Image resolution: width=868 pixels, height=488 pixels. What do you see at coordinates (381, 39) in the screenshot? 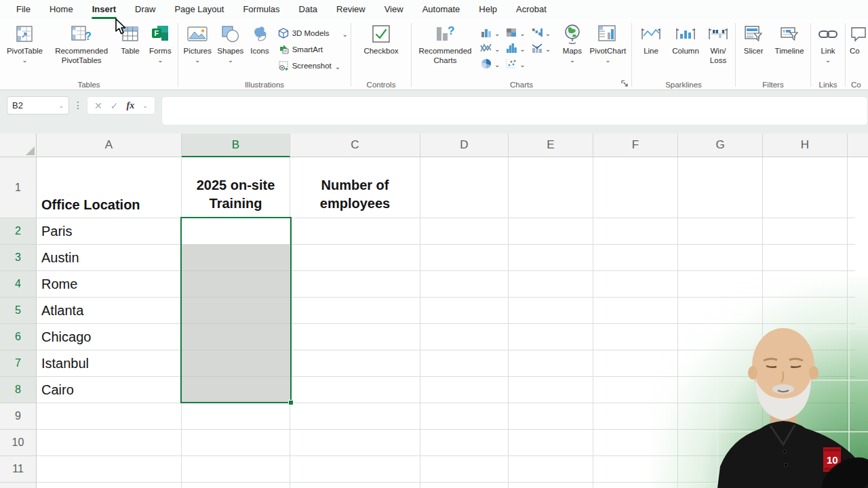
I see `checkbox-button: Checkbox` at bounding box center [381, 39].